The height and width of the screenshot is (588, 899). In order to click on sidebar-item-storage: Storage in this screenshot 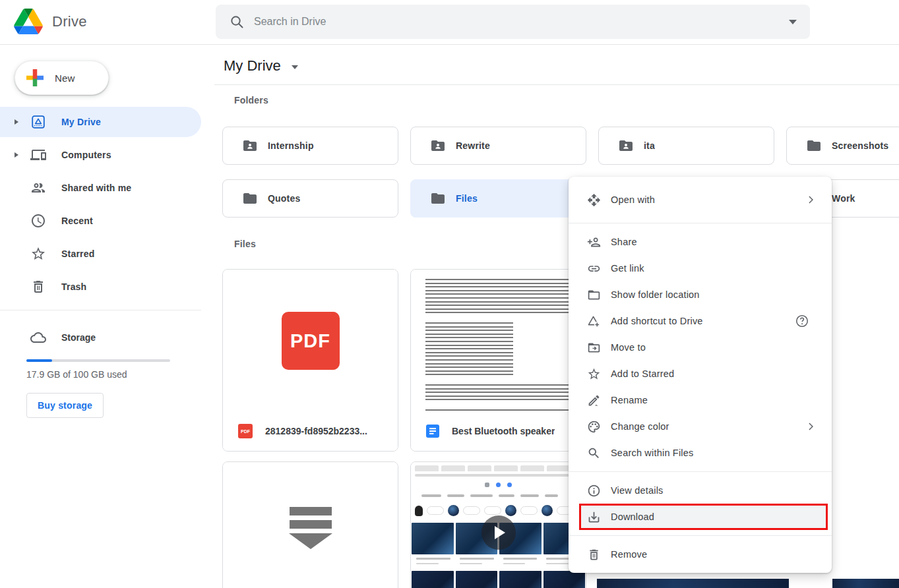, I will do `click(55, 338)`.